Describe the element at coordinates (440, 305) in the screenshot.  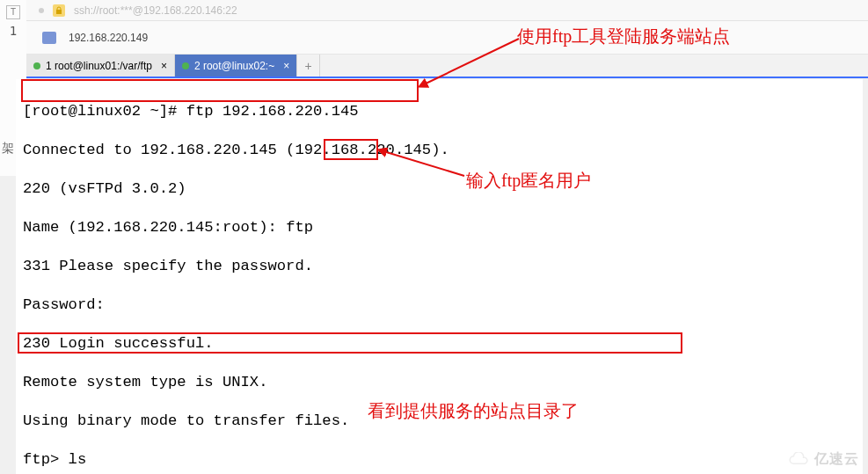
I see `output-line: Password:` at that location.